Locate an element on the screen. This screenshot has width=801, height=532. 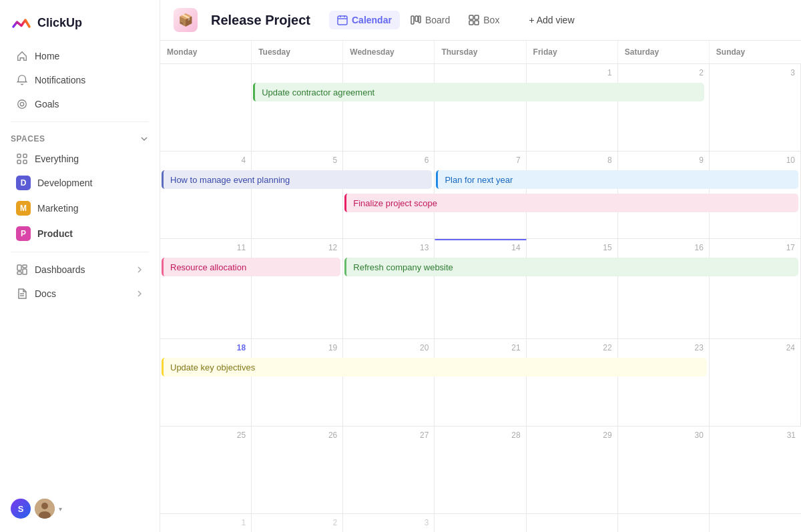
date-w2-wed: 6 is located at coordinates (388, 160).